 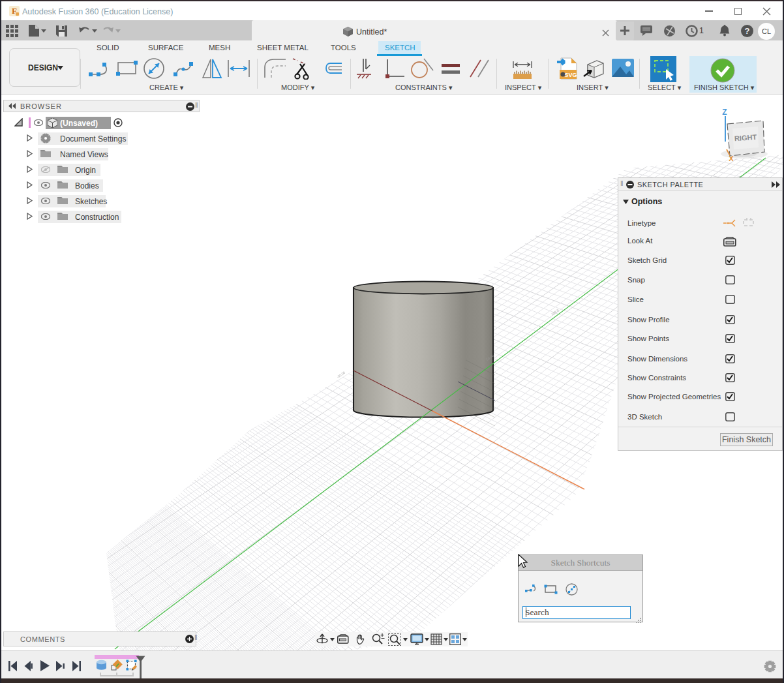 I want to click on svg-text: RIGHT, so click(x=746, y=138).